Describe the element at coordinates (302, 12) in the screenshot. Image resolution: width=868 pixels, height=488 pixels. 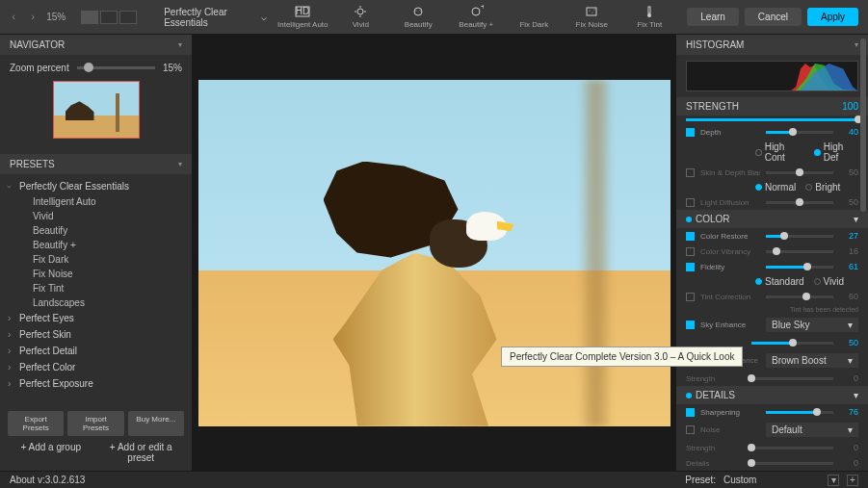
I see `hd-icon: HD` at that location.